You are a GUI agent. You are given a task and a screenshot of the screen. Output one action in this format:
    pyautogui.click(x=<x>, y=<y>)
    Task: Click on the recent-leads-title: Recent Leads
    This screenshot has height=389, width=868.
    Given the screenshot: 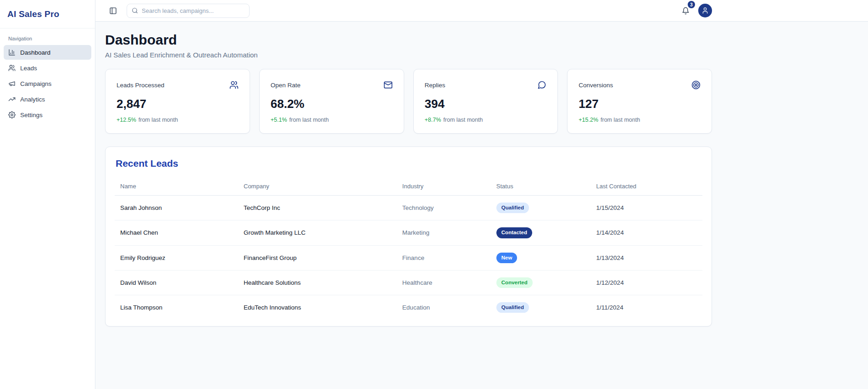 What is the action you would take?
    pyautogui.click(x=408, y=163)
    